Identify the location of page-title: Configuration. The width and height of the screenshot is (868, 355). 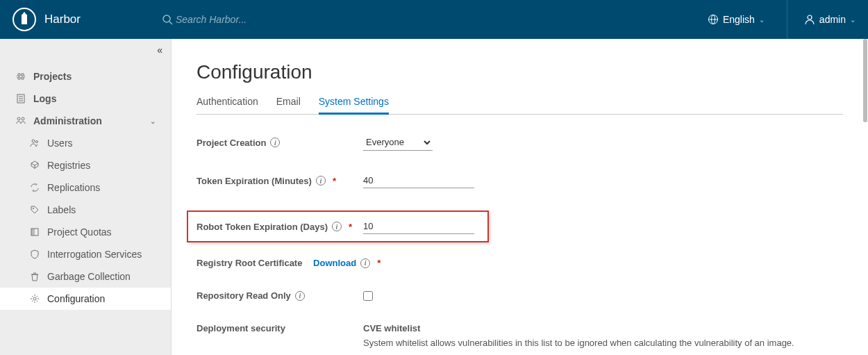
(519, 72).